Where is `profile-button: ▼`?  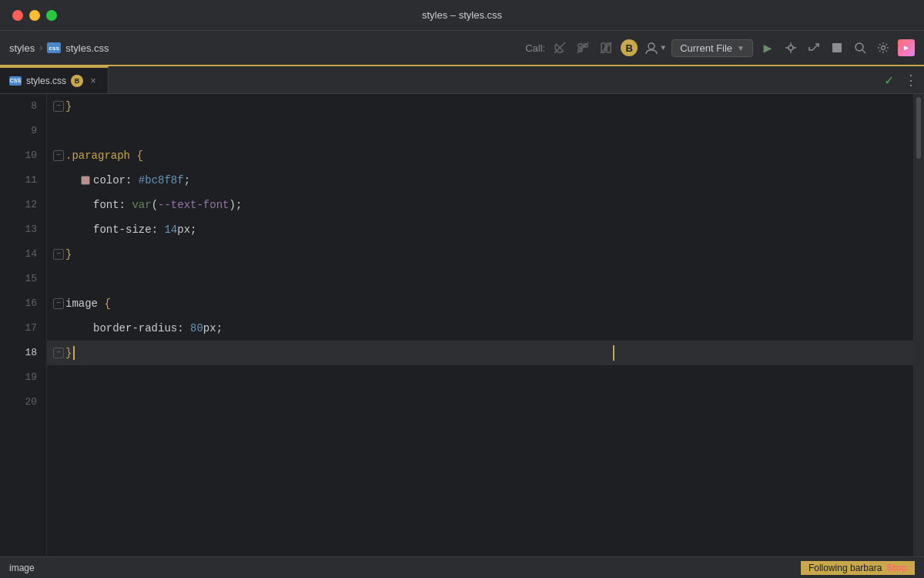 profile-button: ▼ is located at coordinates (654, 48).